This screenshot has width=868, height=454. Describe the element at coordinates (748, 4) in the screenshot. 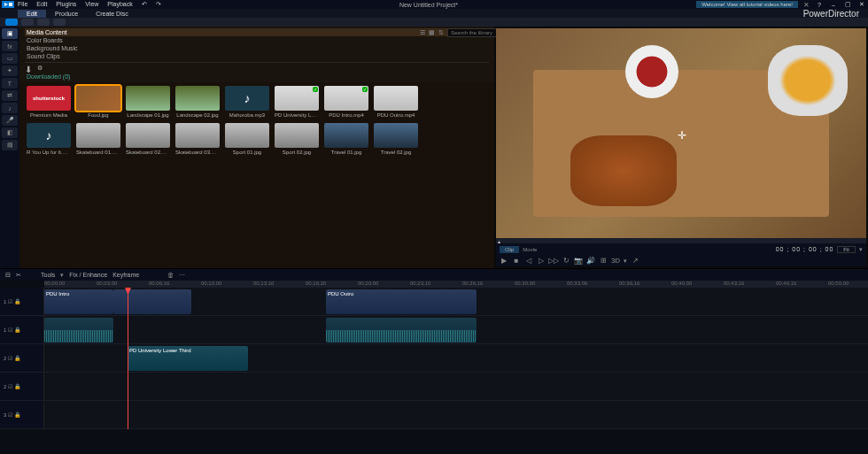

I see `welcome-message: Welcome! View all tutorial videos here!` at that location.